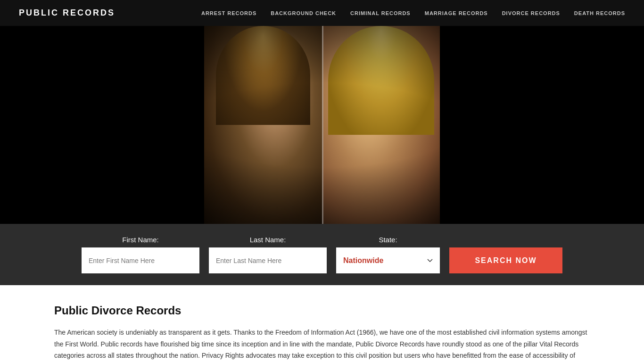 This screenshot has width=644, height=362. What do you see at coordinates (380, 13) in the screenshot?
I see `nav-criminal-records: CRIMINAL RECORDS` at bounding box center [380, 13].